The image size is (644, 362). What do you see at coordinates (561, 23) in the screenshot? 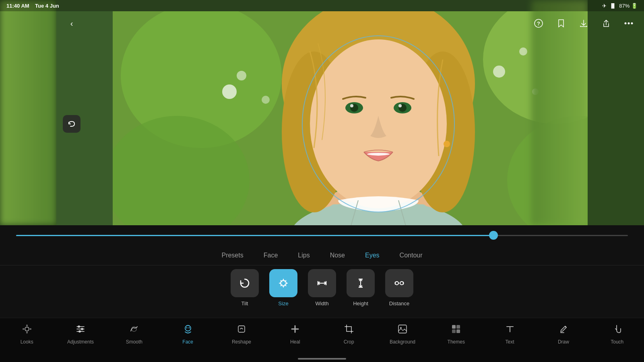
I see `bookmark-button` at bounding box center [561, 23].